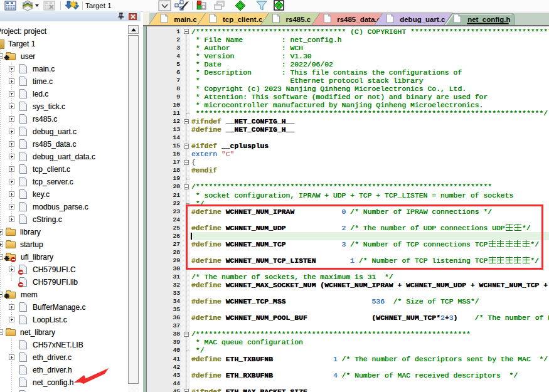 The height and width of the screenshot is (392, 549). Describe the element at coordinates (186, 19) in the screenshot. I see `svg-text: main.c` at that location.